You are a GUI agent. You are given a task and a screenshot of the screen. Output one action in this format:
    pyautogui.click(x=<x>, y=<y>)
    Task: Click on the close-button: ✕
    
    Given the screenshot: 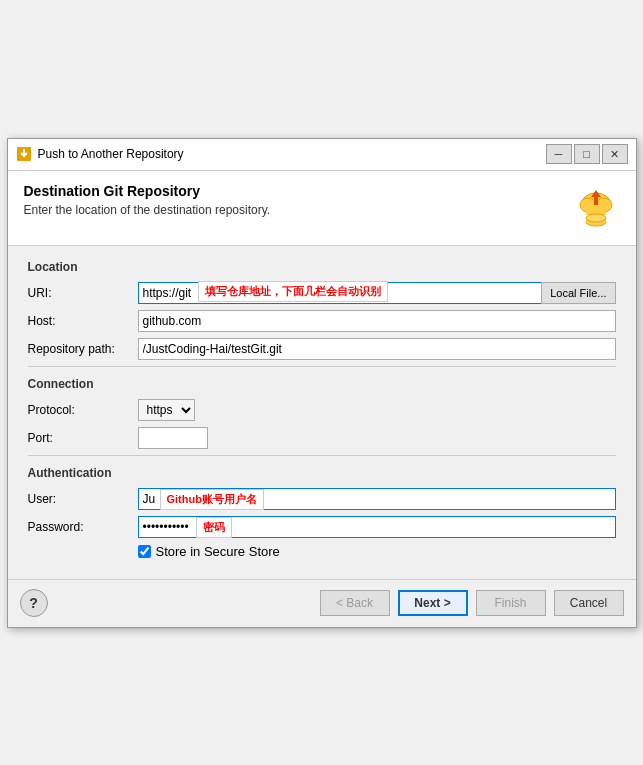 What is the action you would take?
    pyautogui.click(x=615, y=154)
    